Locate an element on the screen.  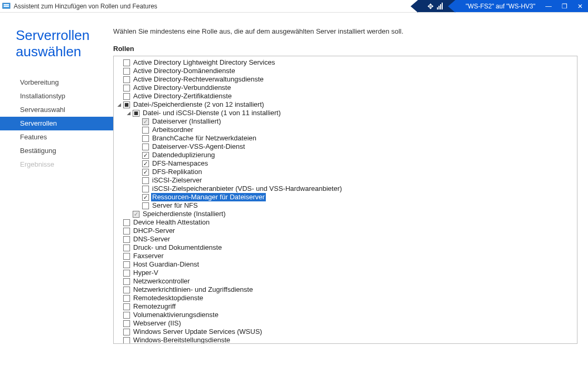
role-row: ▶Arbeitsordner is located at coordinates (345, 130).